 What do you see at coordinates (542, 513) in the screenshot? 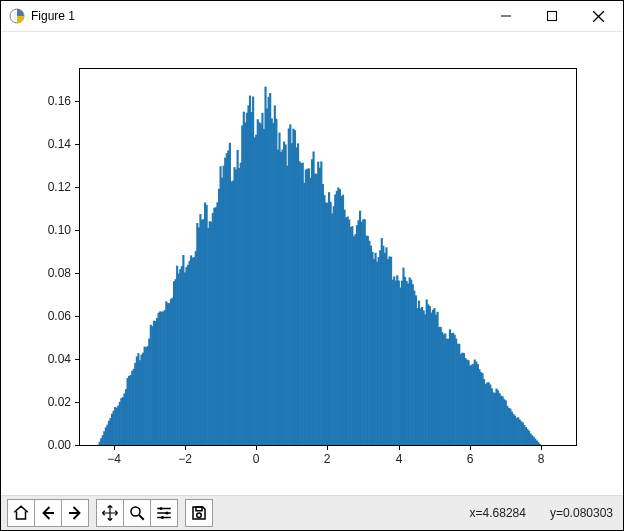
I see `cursor-readout: x=4.68284 y=0.080303` at bounding box center [542, 513].